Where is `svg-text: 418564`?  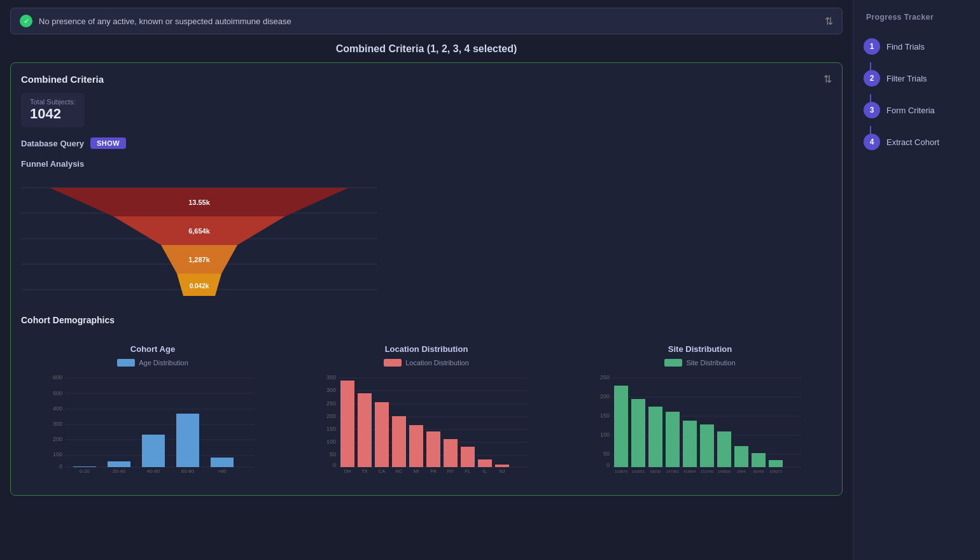 svg-text: 418564 is located at coordinates (690, 472).